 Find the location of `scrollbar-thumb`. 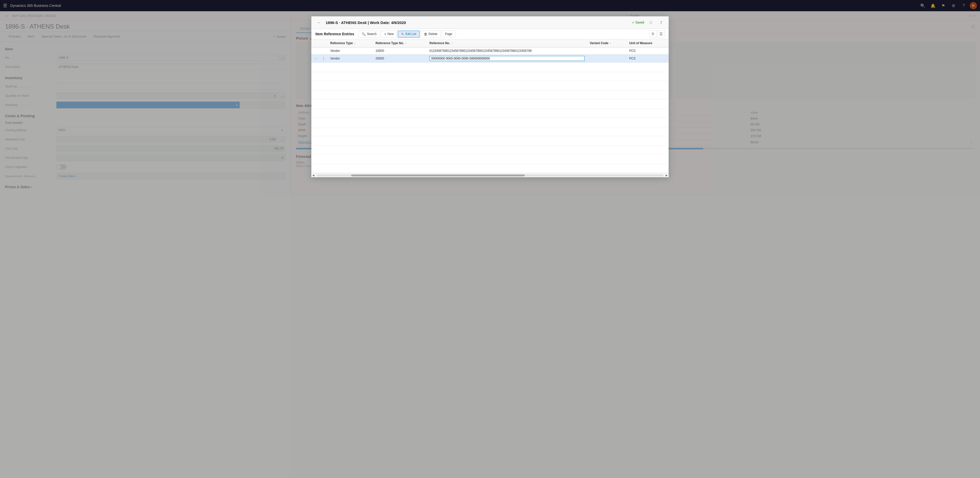

scrollbar-thumb is located at coordinates (438, 175).